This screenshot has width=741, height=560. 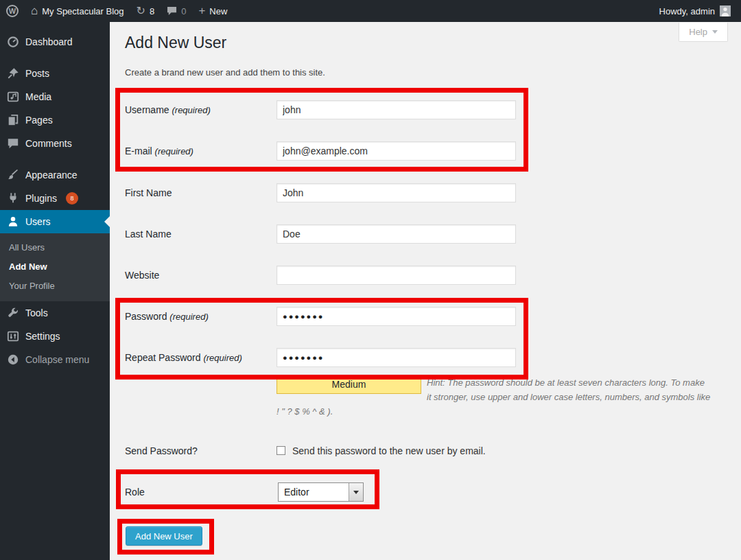 I want to click on media-icon, so click(x=13, y=97).